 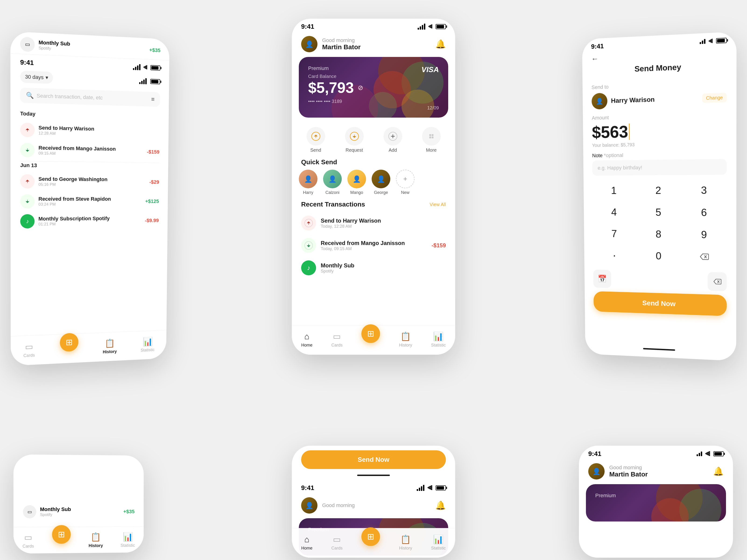 What do you see at coordinates (308, 488) in the screenshot?
I see `time-bc: 9:41` at bounding box center [308, 488].